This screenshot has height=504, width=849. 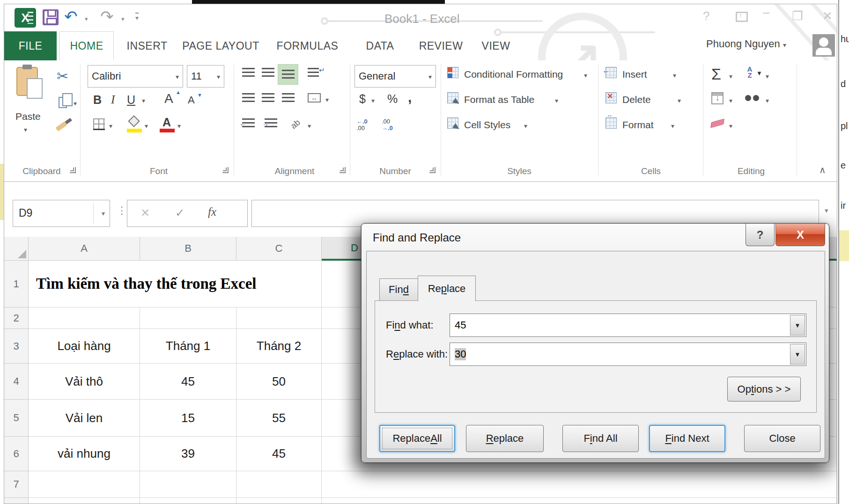 I want to click on redo-dropdown-icon: ▾, so click(x=123, y=19).